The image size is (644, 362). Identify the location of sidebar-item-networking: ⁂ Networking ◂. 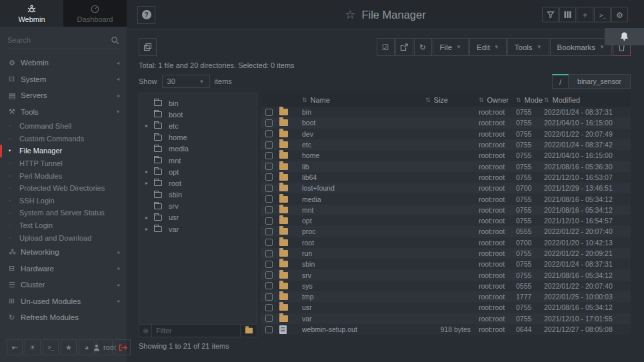
(63, 252).